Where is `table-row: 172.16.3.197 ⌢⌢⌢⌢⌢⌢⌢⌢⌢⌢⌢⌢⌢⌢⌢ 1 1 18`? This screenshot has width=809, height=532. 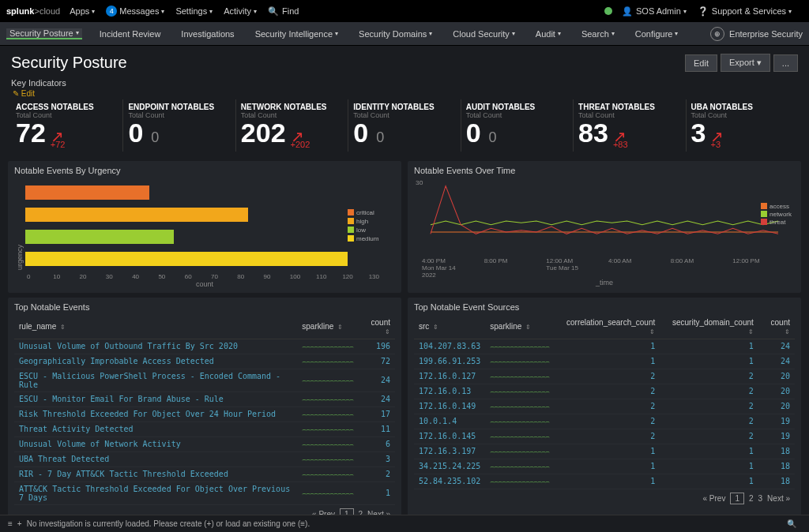
table-row: 172.16.3.197 ⌢⌢⌢⌢⌢⌢⌢⌢⌢⌢⌢⌢⌢⌢⌢ 1 1 18 is located at coordinates (604, 451).